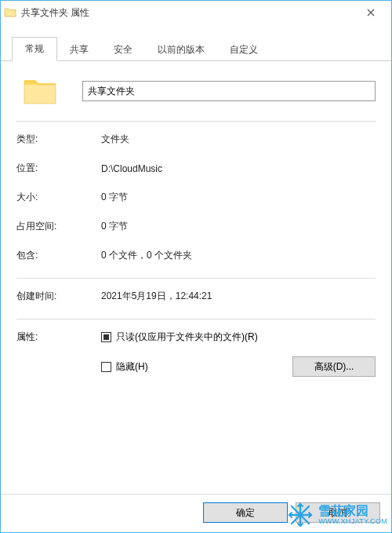  I want to click on created-label: 创建时间:, so click(59, 297).